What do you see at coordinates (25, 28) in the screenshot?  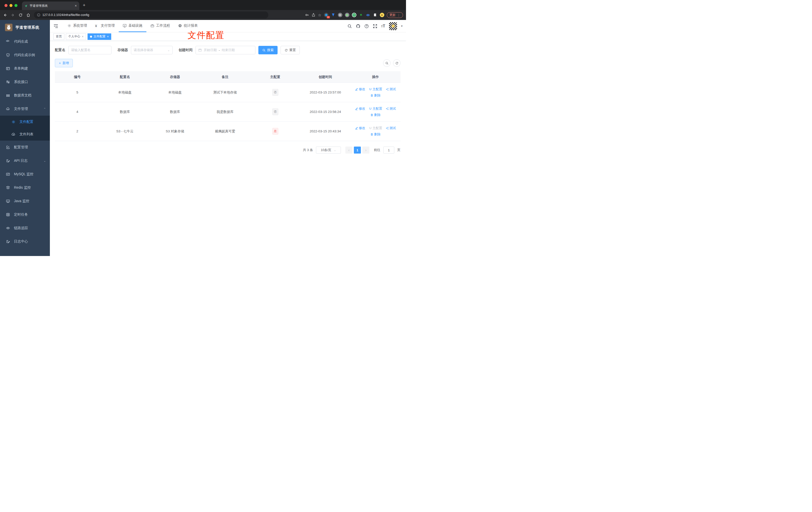 I see `app-logo-row: 芋道管理系统` at bounding box center [25, 28].